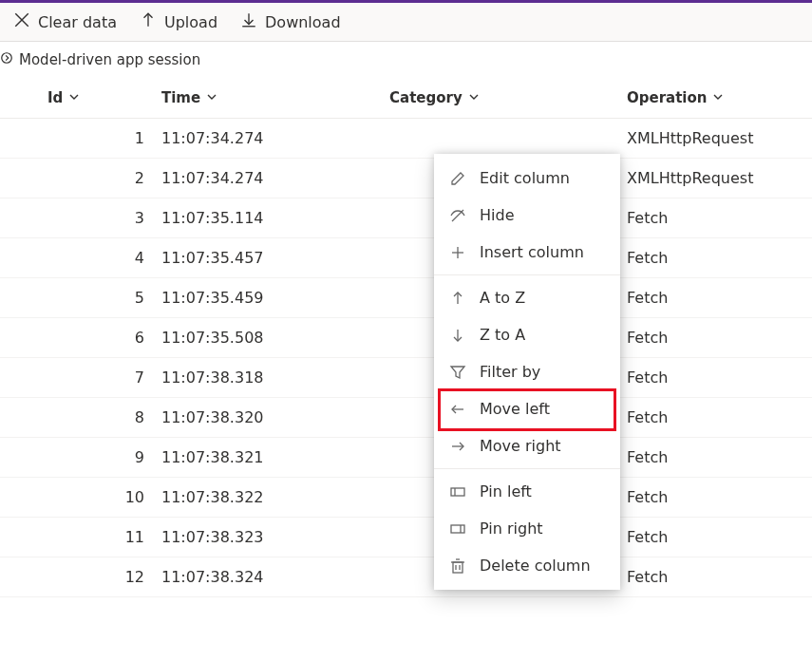  What do you see at coordinates (275, 418) in the screenshot?
I see `cell-time: 11:07:38.320` at bounding box center [275, 418].